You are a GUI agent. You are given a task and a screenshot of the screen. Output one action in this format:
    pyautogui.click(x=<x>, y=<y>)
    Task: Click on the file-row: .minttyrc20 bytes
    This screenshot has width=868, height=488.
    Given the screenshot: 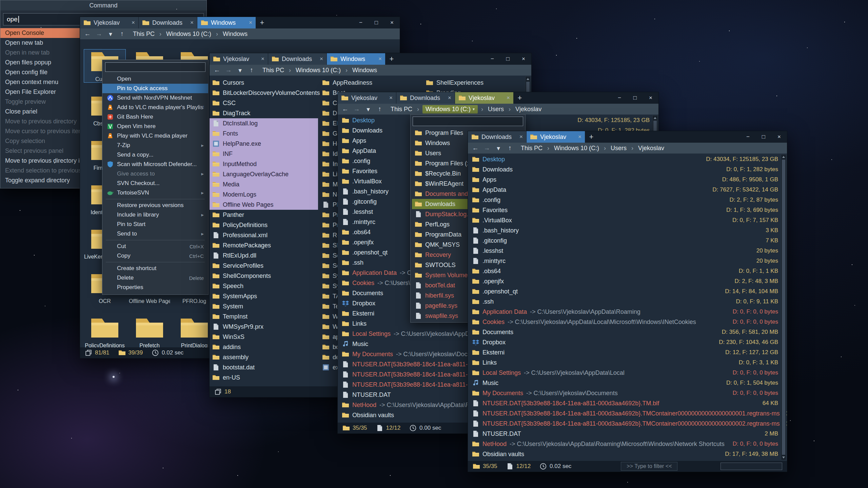 What is the action you would take?
    pyautogui.click(x=627, y=261)
    